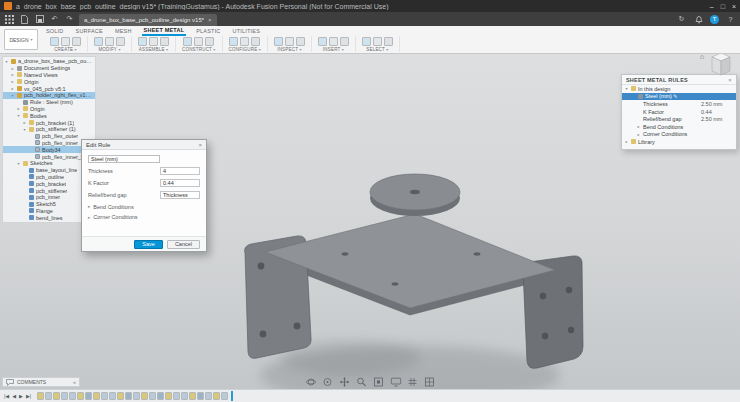 This screenshot has width=740, height=402. Describe the element at coordinates (289, 50) in the screenshot. I see `toolbar-group-label: INSPECT` at that location.